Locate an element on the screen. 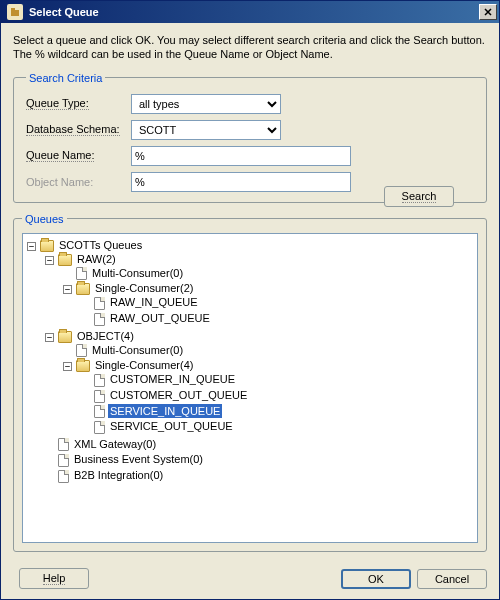  tree-leaf-item: SERVICE_OUT_QUEUE is located at coordinates (278, 427).